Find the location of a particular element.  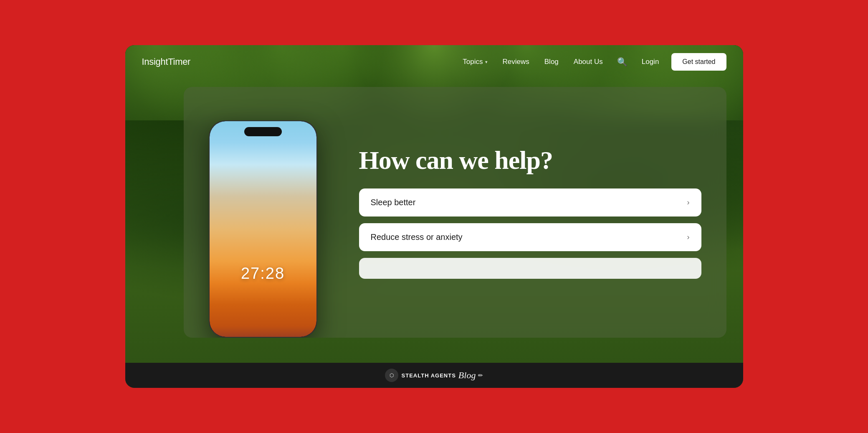

phone-area: 27:28 is located at coordinates (263, 212).